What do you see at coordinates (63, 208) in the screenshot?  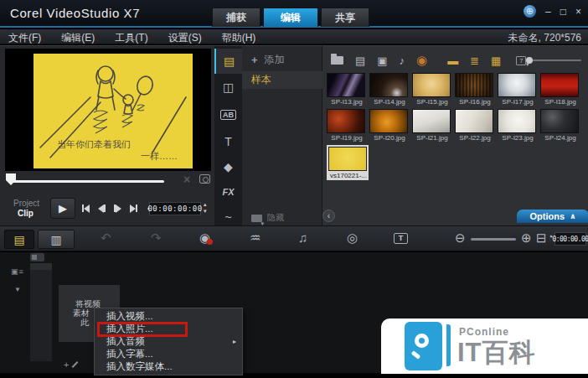 I see `play-button: ▶` at bounding box center [63, 208].